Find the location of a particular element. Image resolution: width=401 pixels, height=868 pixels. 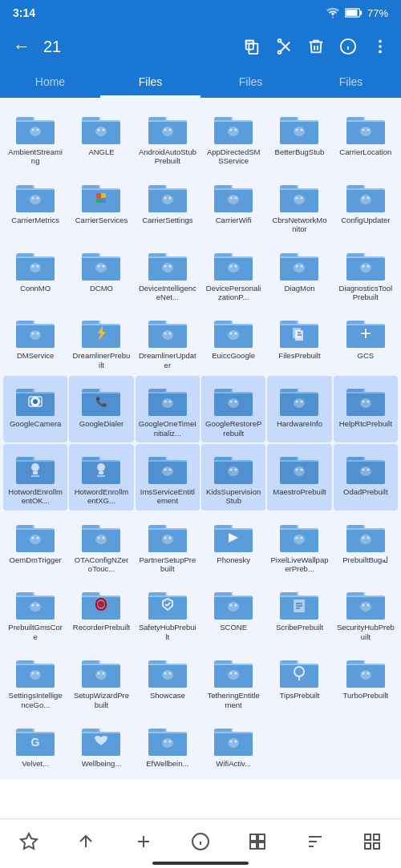

folder-item: PixelLiveWallpaperPreb... is located at coordinates (299, 545).